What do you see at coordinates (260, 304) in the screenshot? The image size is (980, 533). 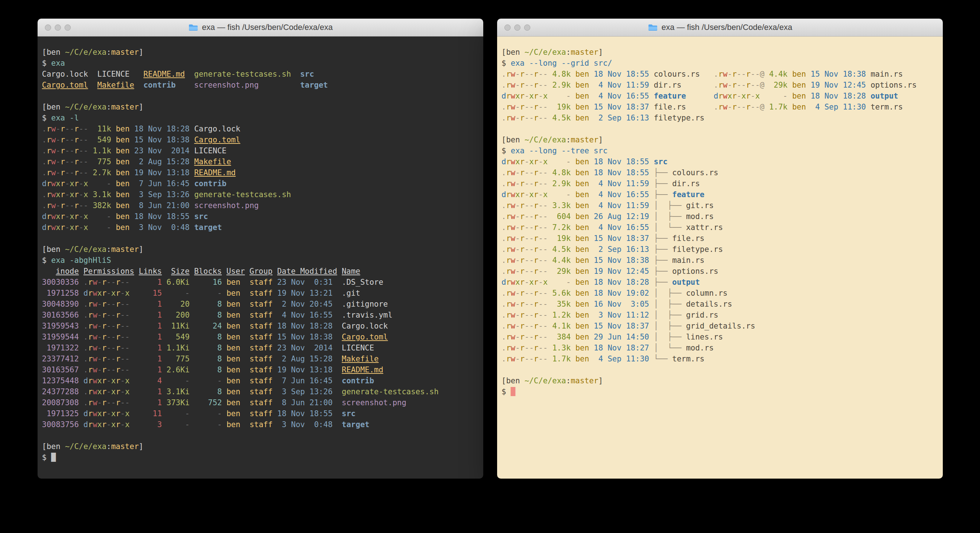 I see `terminal-line: 30048390 .rw-r--r-- 1 20 8 ben staff 2 N…` at bounding box center [260, 304].